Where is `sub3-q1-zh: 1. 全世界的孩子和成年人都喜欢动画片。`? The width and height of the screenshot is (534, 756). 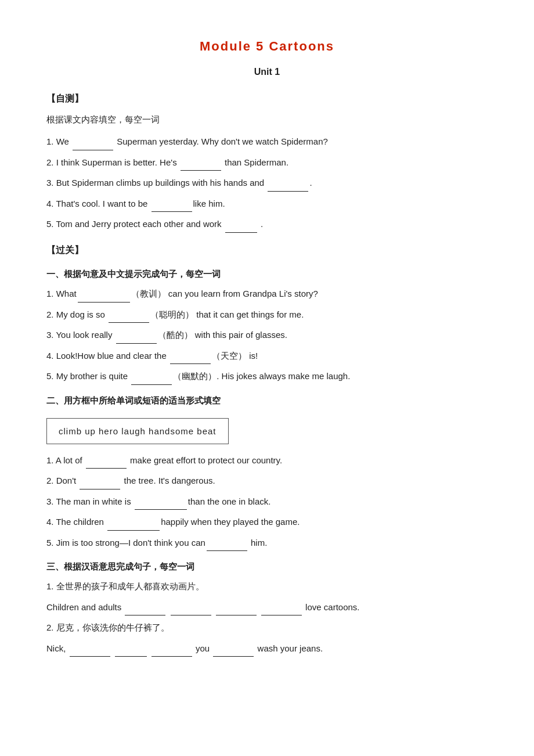
sub3-q1-zh: 1. 全世界的孩子和成年人都喜欢动画片。 is located at coordinates (267, 586).